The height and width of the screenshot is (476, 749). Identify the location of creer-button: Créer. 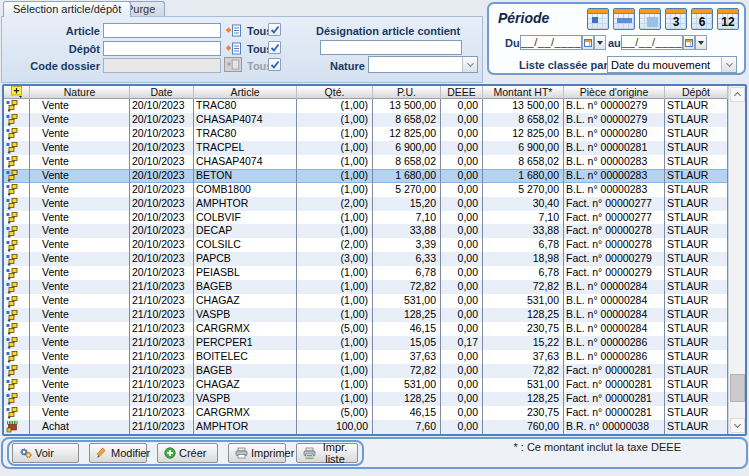
(188, 453).